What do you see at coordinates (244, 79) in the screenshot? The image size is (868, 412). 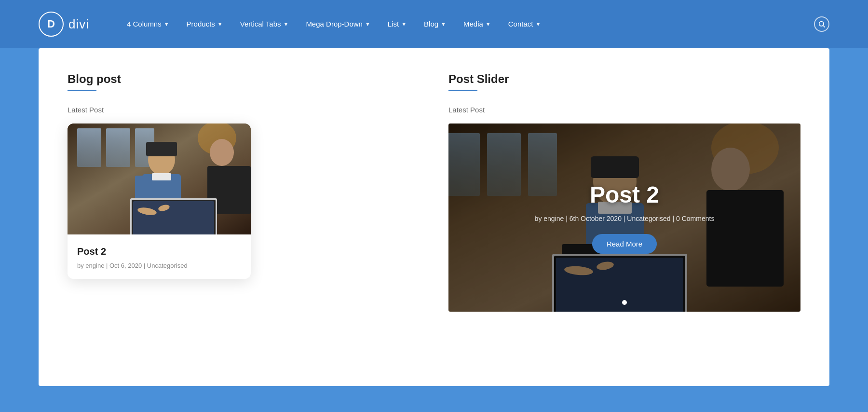 I see `blog-post-title: Blog post` at bounding box center [244, 79].